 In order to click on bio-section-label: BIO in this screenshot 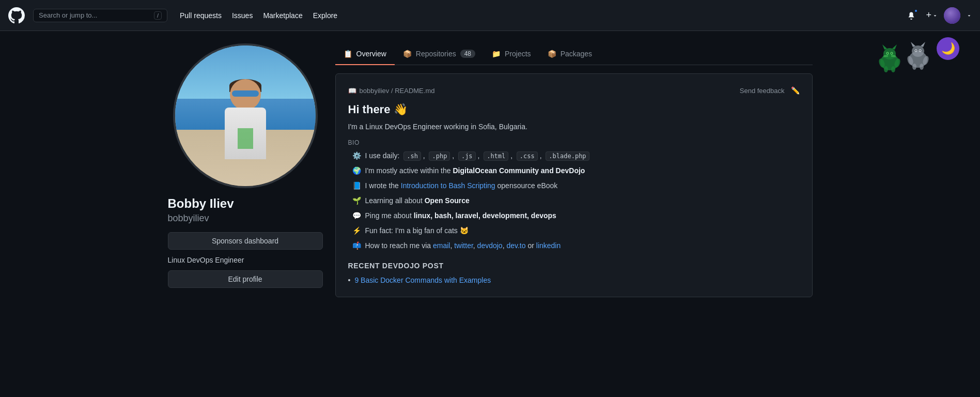, I will do `click(574, 143)`.